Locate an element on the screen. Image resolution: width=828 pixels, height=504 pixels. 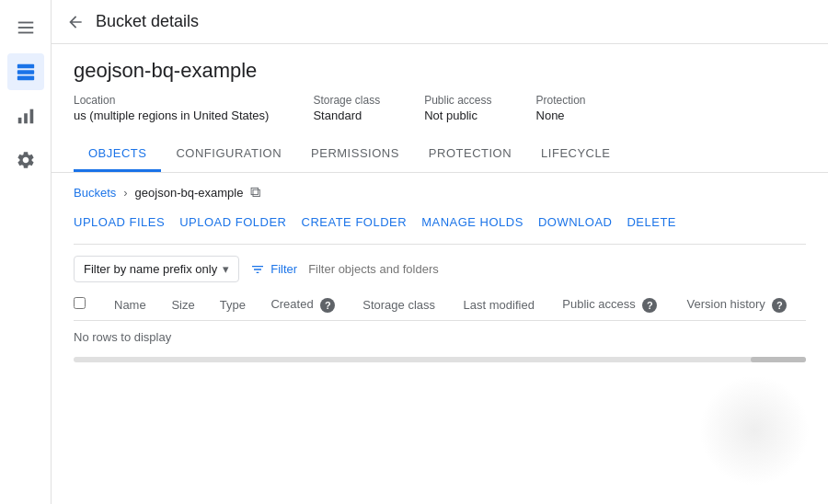
breadcrumb-current: geojson-bq-example is located at coordinates (190, 193).